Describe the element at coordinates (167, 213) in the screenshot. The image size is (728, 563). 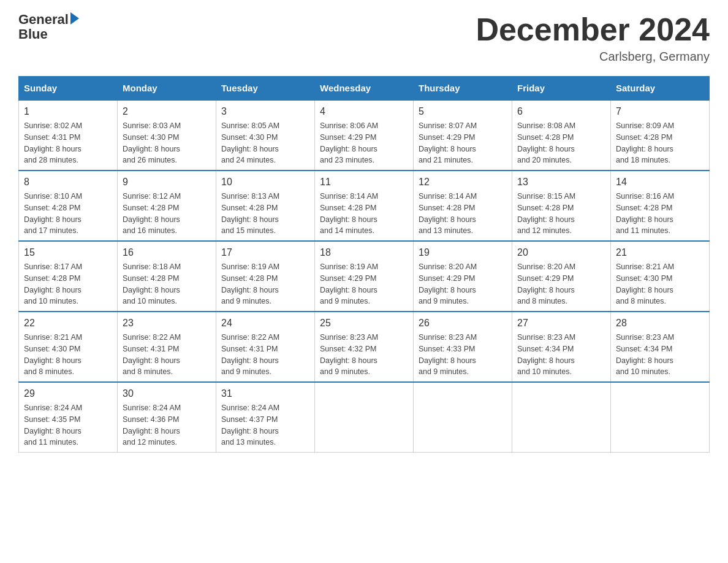
I see `day-info: Sunrise: 8:12 AMSunset: 4:28 PMDaylight:…` at that location.